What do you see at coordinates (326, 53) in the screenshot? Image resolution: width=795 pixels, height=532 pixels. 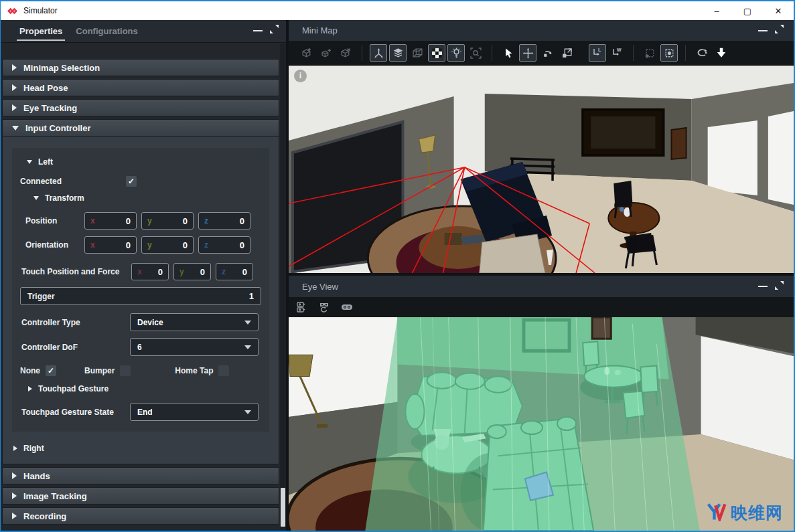 I see `add-cube-button` at bounding box center [326, 53].